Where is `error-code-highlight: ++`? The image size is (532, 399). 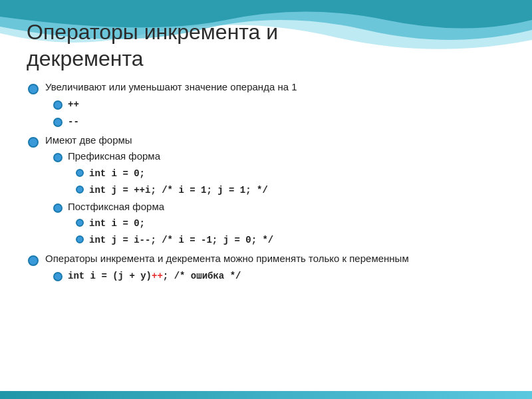 error-code-highlight: ++ is located at coordinates (157, 276).